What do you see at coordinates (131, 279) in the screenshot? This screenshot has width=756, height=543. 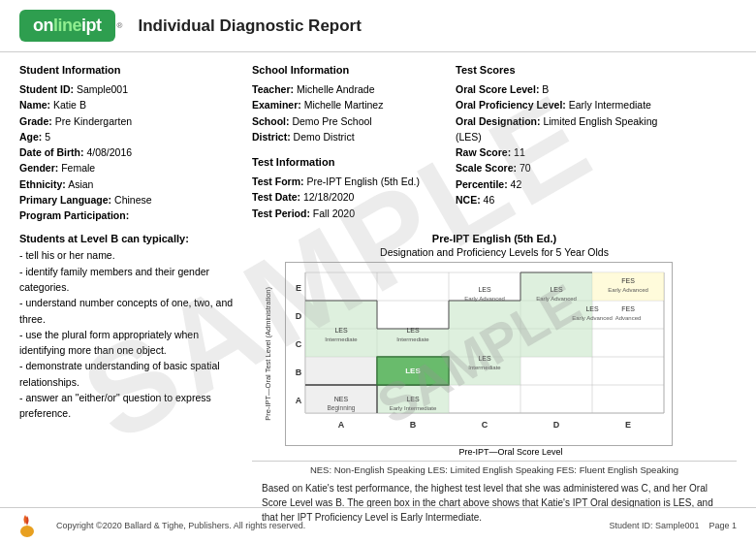 I see `can-typically-item: identify family members and their gender…` at bounding box center [131, 279].